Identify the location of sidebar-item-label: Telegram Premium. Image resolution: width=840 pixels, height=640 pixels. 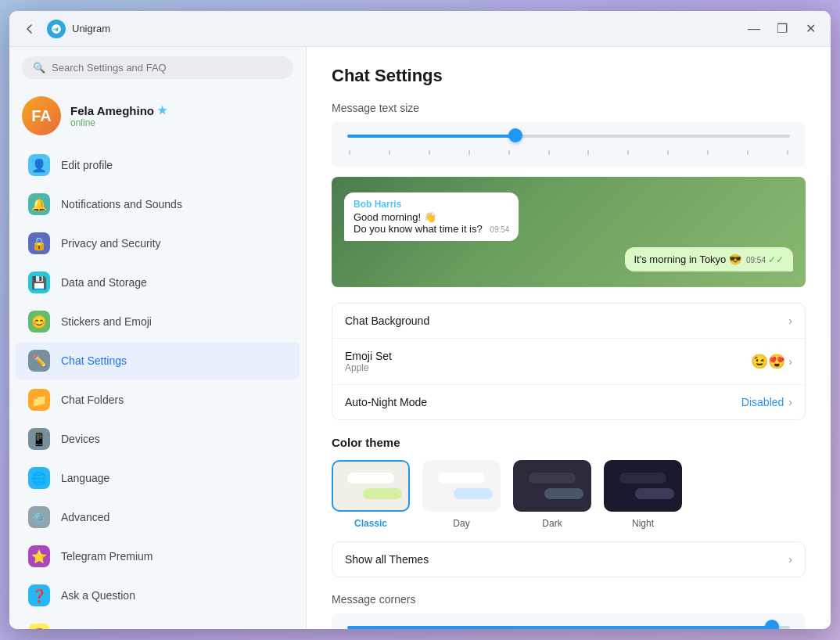
(106, 556).